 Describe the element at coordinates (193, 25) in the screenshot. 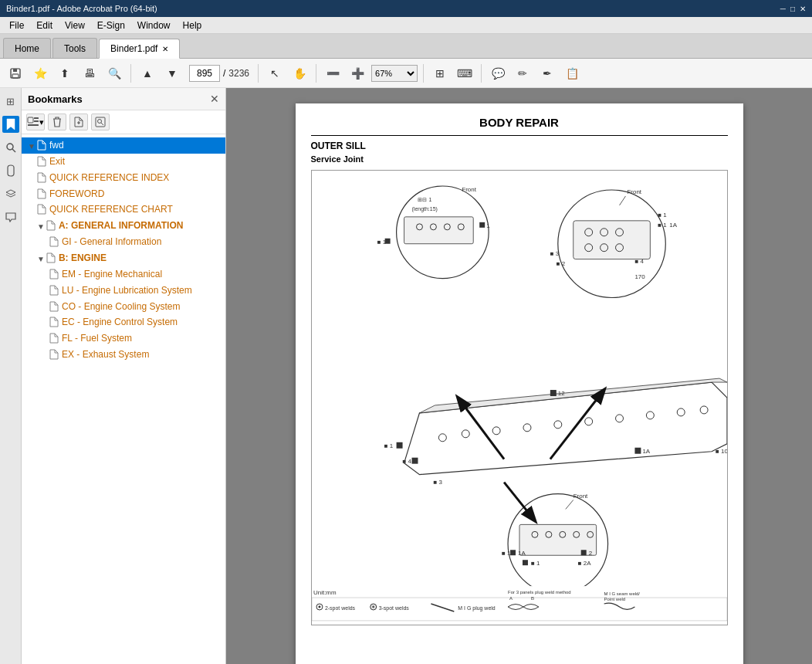

I see `menu-help: Help` at that location.